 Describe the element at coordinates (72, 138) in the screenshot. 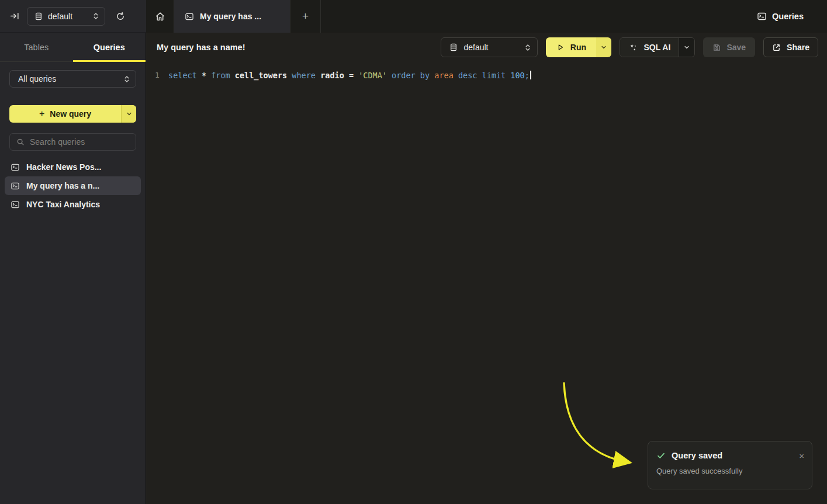

I see `sidebar-body: All queries + New query` at that location.